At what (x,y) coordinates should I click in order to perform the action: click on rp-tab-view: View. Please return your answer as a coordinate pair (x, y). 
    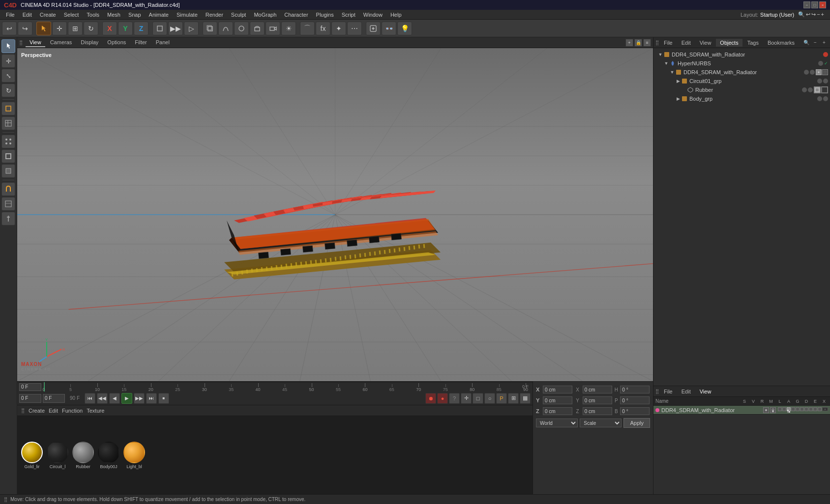
    Looking at the image, I should click on (706, 43).